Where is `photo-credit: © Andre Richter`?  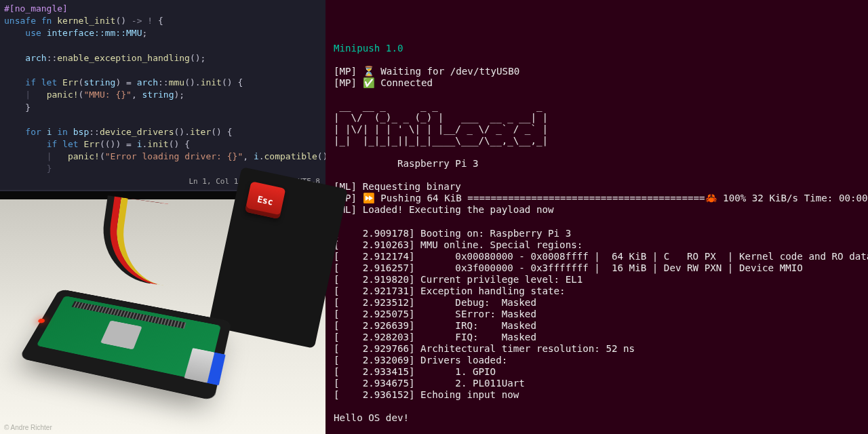
photo-credit: © Andre Richter is located at coordinates (28, 427).